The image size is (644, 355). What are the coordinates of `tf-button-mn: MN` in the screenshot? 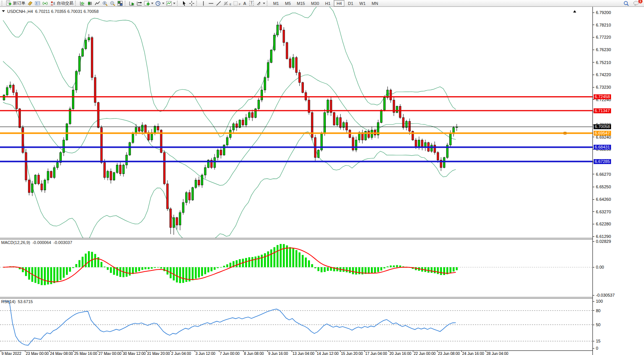 It's located at (375, 3).